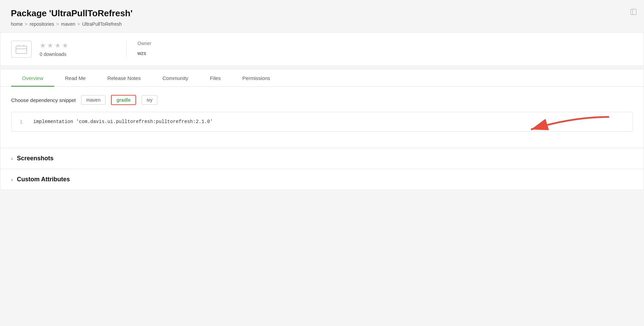 This screenshot has height=326, width=644. Describe the element at coordinates (75, 78) in the screenshot. I see `tab-readme: Read Me` at that location.